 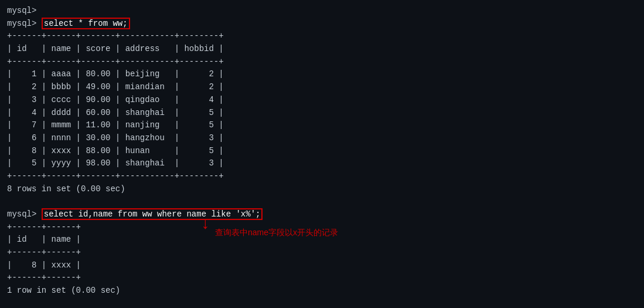 I want to click on line-query2: mysql> select id,name from ww where name…, so click(x=322, y=215).